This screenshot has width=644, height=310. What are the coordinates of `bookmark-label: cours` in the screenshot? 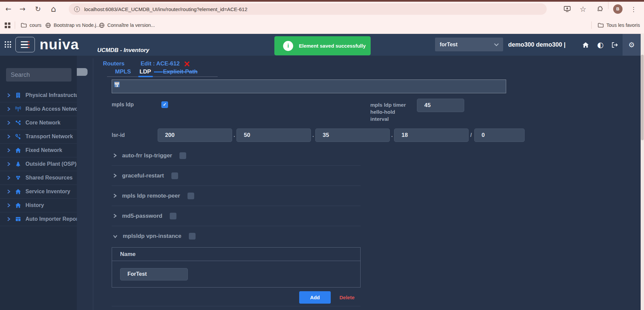 It's located at (36, 25).